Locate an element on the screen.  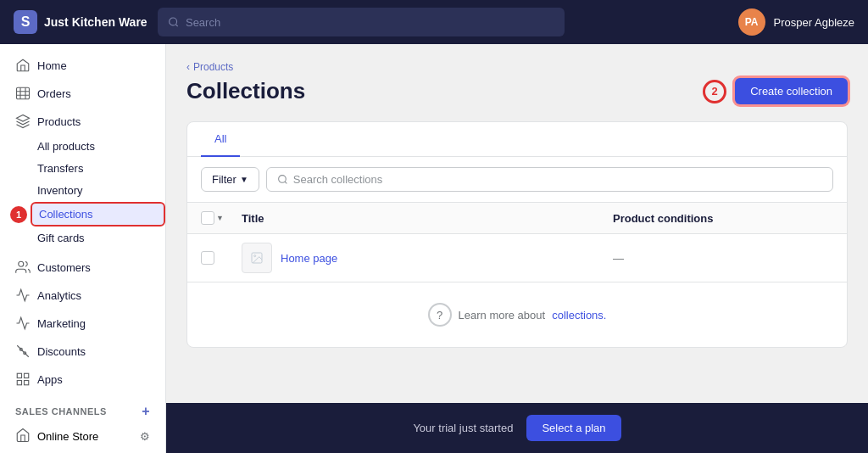
learn-more-link: collections. is located at coordinates (579, 316).